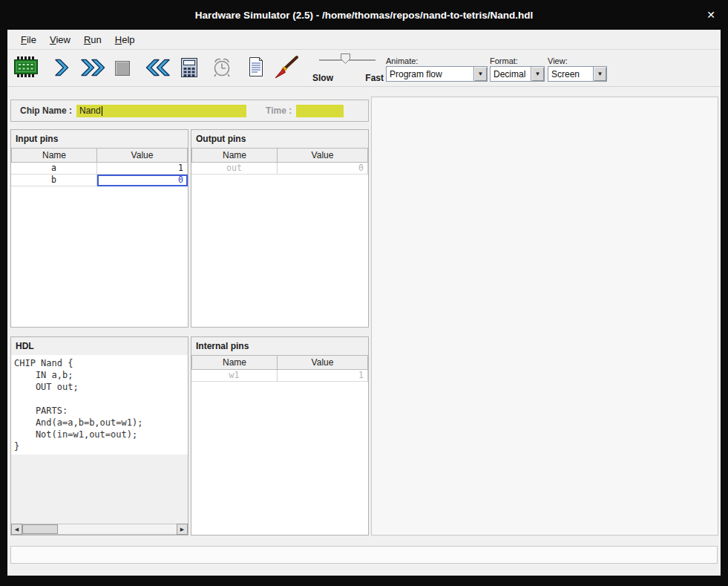  I want to click on menu-file: File, so click(28, 40).